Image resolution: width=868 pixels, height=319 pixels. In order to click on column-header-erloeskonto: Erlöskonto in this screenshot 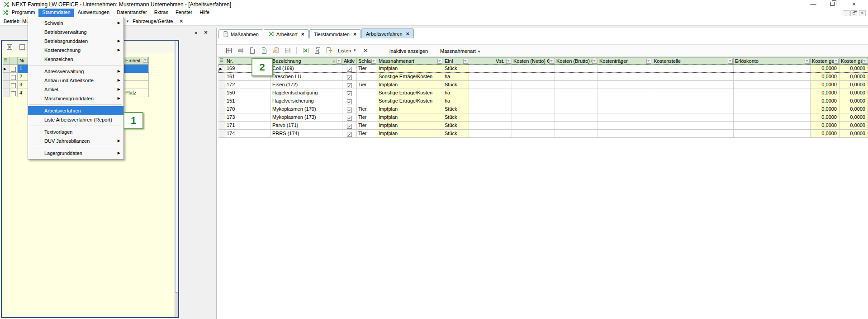, I will do `click(772, 61)`.